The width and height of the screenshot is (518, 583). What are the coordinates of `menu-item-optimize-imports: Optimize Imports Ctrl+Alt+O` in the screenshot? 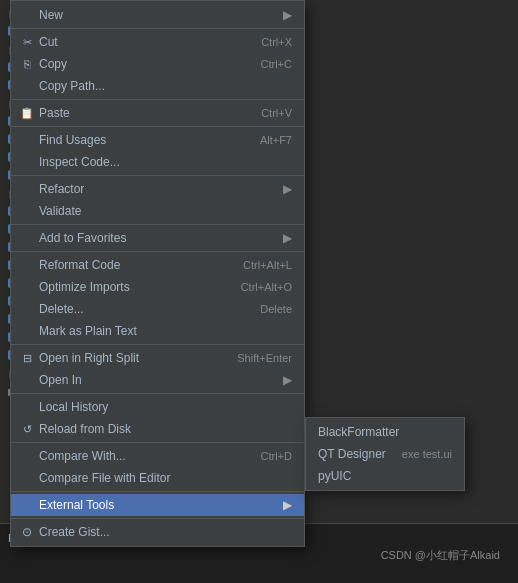 It's located at (158, 287).